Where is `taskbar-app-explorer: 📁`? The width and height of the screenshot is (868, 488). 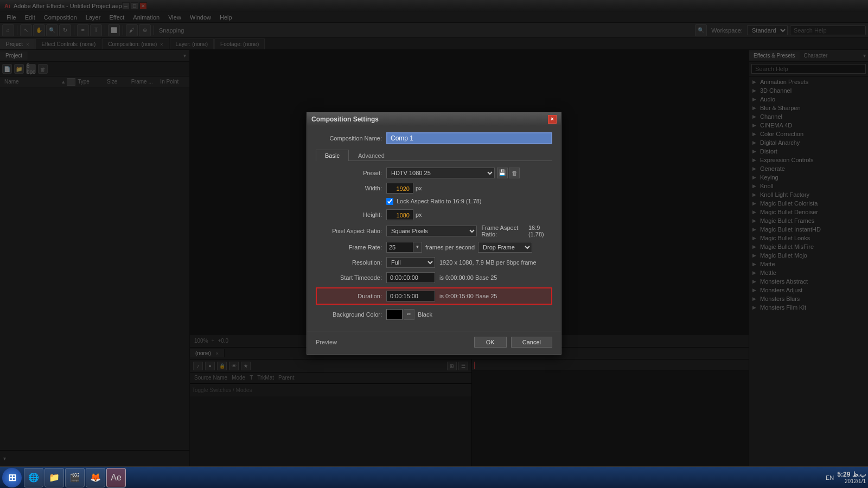
taskbar-app-explorer: 📁 is located at coordinates (54, 478).